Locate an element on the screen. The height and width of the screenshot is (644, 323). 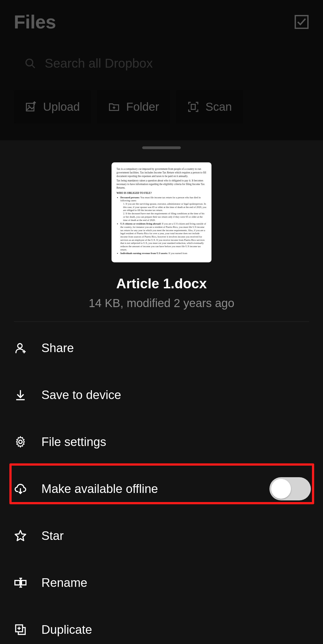
share-person-icon is located at coordinates (20, 348).